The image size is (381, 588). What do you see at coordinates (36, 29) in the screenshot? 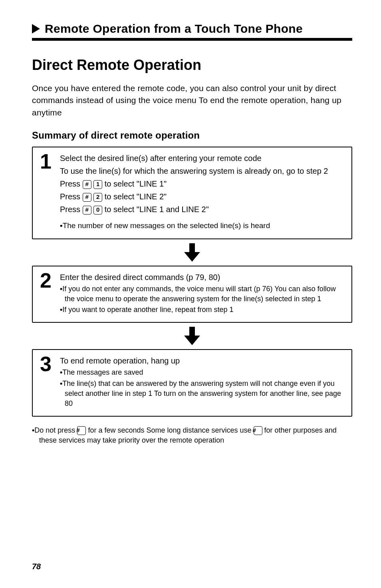
I see `arrow-right-icon` at bounding box center [36, 29].